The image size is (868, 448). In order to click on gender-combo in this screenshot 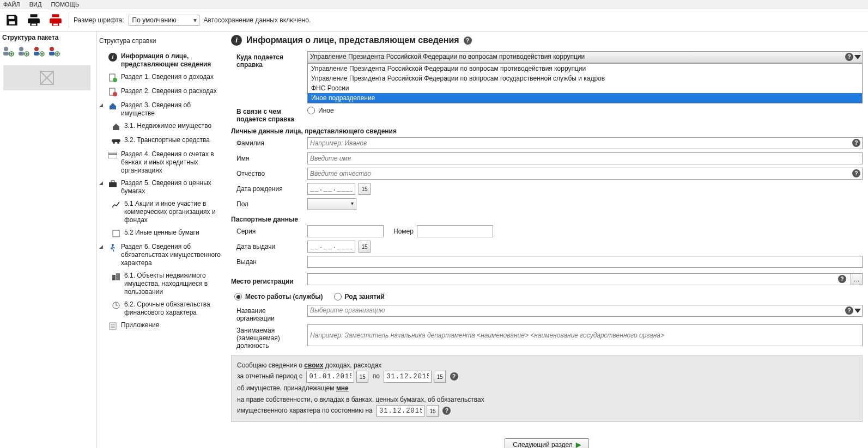, I will do `click(332, 204)`.